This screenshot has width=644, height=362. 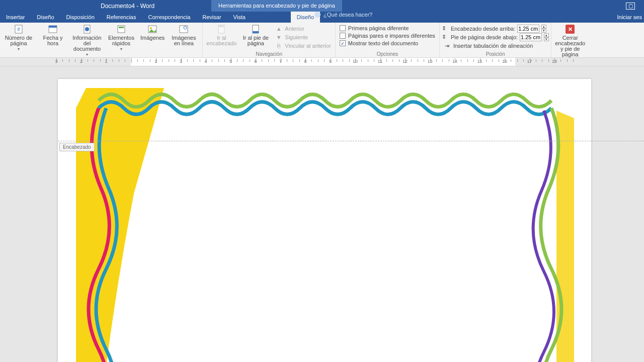 I want to click on tab-vista: Vista, so click(x=239, y=17).